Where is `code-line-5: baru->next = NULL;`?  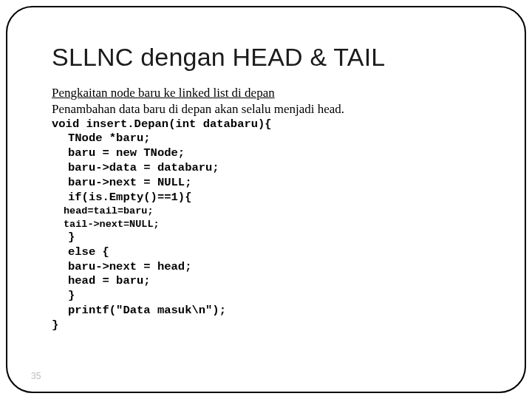
code-line-5: baru->next = NULL; is located at coordinates (270, 183).